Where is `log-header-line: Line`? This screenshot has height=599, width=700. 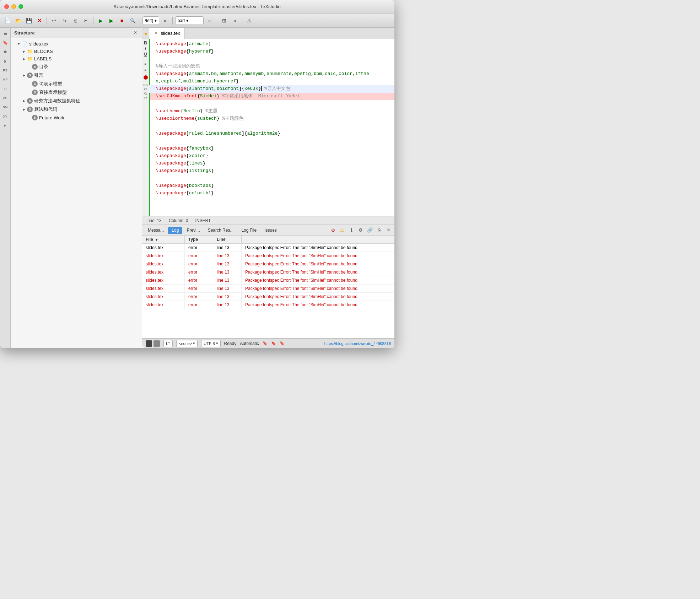 log-header-line: Line is located at coordinates (227, 239).